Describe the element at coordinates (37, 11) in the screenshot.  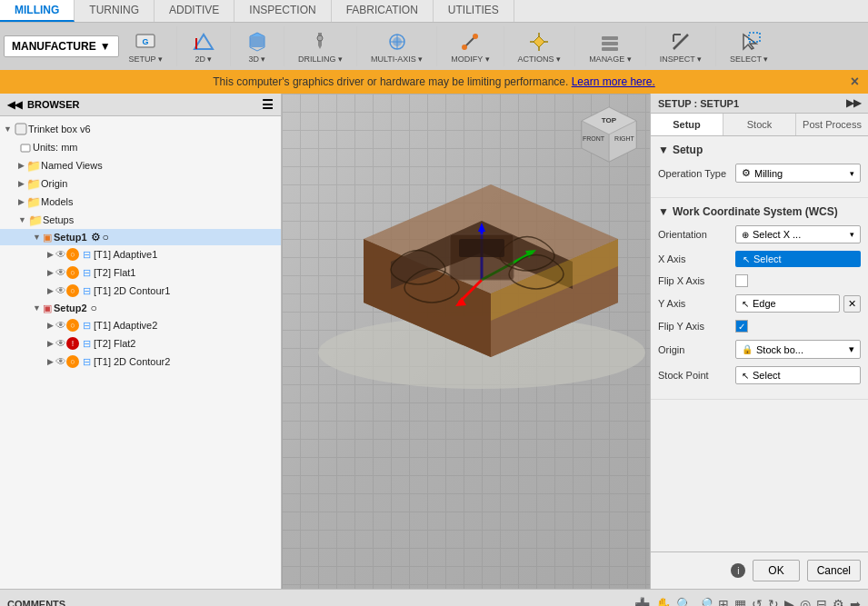
I see `tab-milling: MILLING` at that location.